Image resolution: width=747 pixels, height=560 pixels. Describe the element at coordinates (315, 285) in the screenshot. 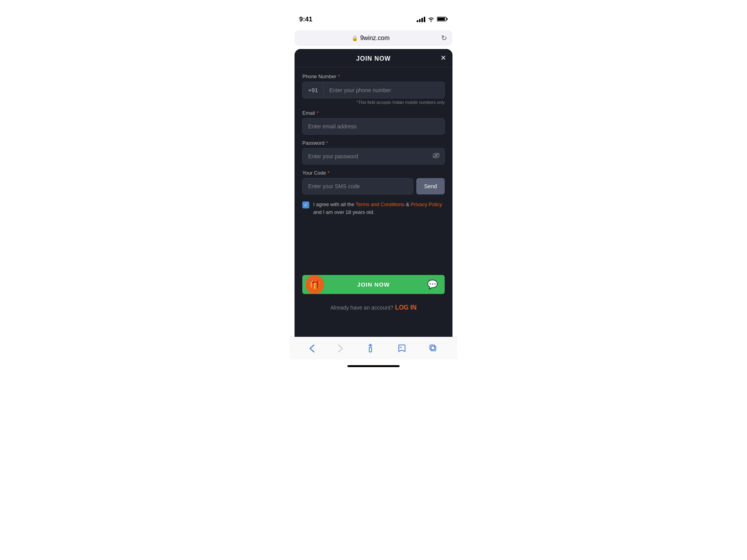

I see `gift-button: 🎁` at that location.